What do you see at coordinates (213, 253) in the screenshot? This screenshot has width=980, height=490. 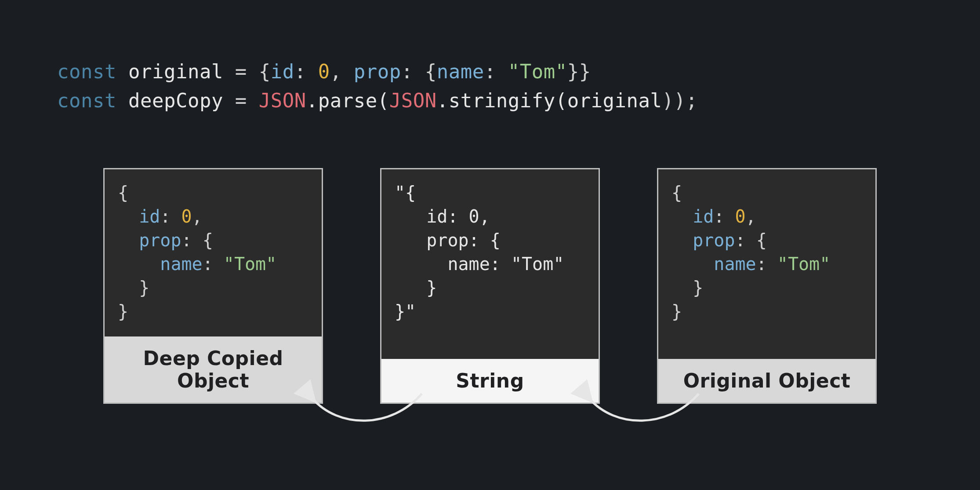 I see `panel-deep-body: { id: 0, prop: { name: "Tom" } }` at bounding box center [213, 253].